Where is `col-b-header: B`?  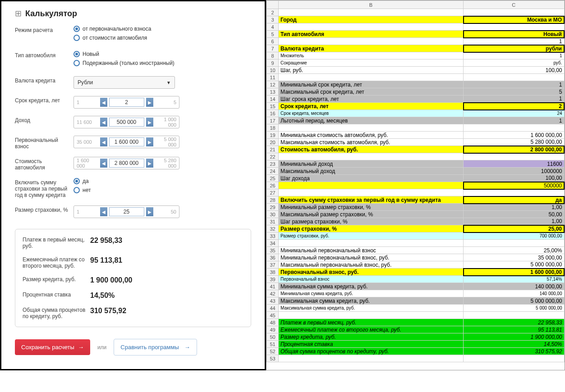
col-b-header: B is located at coordinates (371, 5).